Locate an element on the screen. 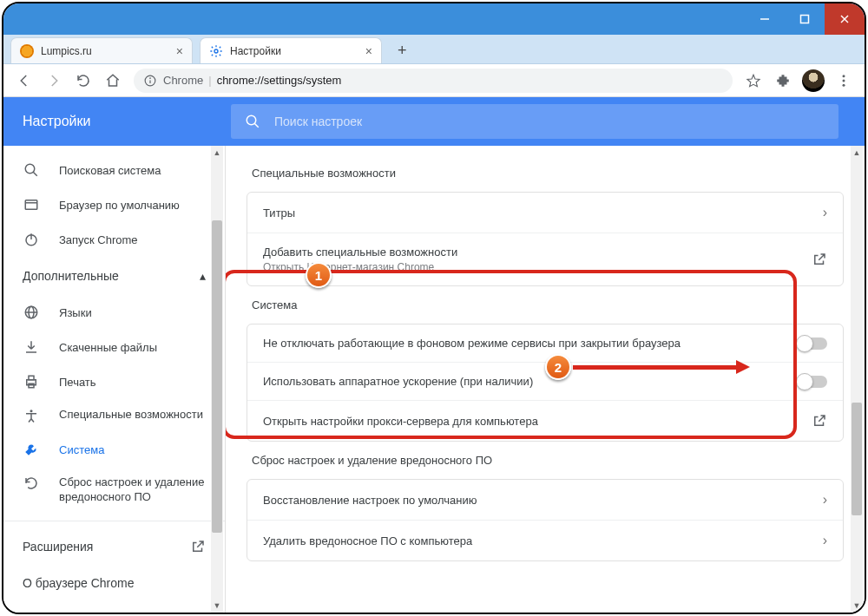 The image size is (868, 616). sidebar-label: О браузере Chrome is located at coordinates (78, 583).